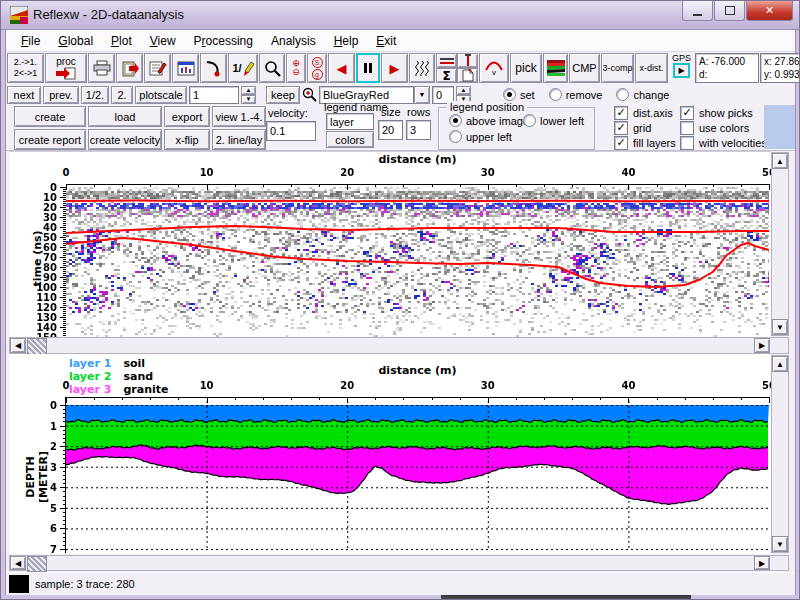 This screenshot has height=600, width=800. Describe the element at coordinates (762, 563) in the screenshot. I see `lower-scroll-right-button: ▶` at that location.